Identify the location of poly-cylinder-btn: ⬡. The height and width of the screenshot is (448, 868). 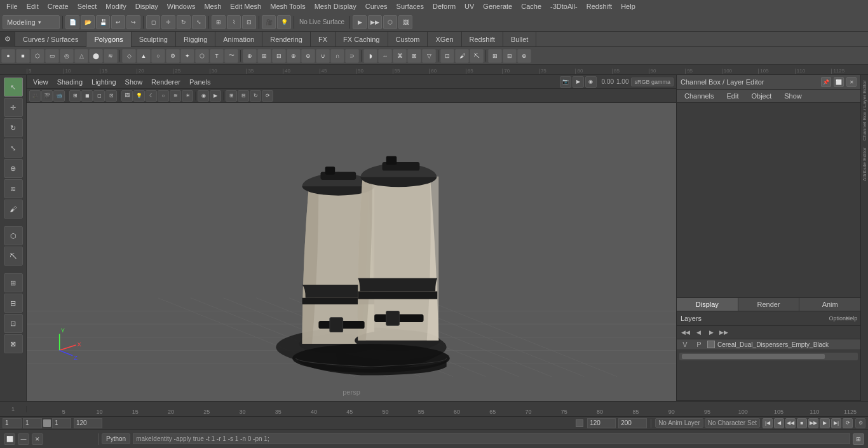
(37, 56).